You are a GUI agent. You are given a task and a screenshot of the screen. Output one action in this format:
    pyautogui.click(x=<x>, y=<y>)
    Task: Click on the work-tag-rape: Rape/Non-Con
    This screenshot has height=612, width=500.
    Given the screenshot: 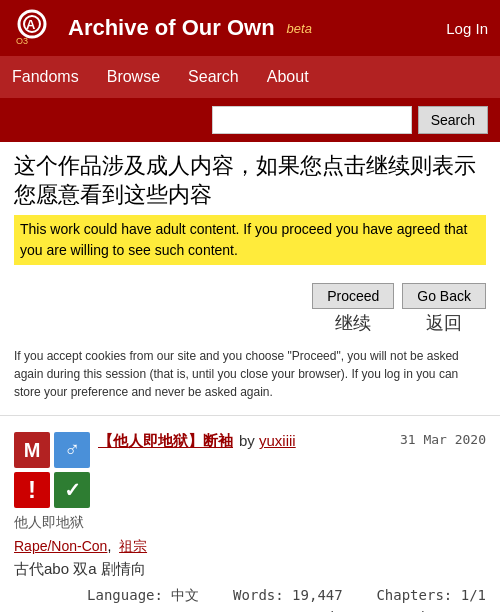 What is the action you would take?
    pyautogui.click(x=60, y=546)
    